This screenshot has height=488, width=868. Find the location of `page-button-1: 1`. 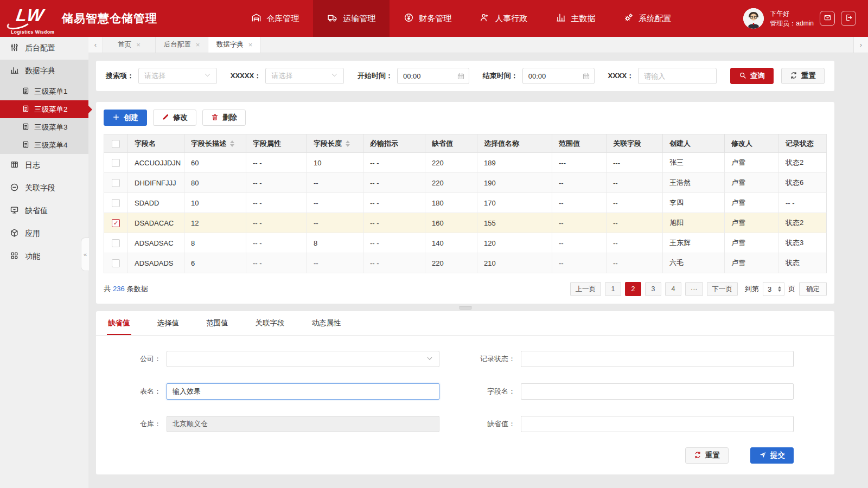

page-button-1: 1 is located at coordinates (613, 289).